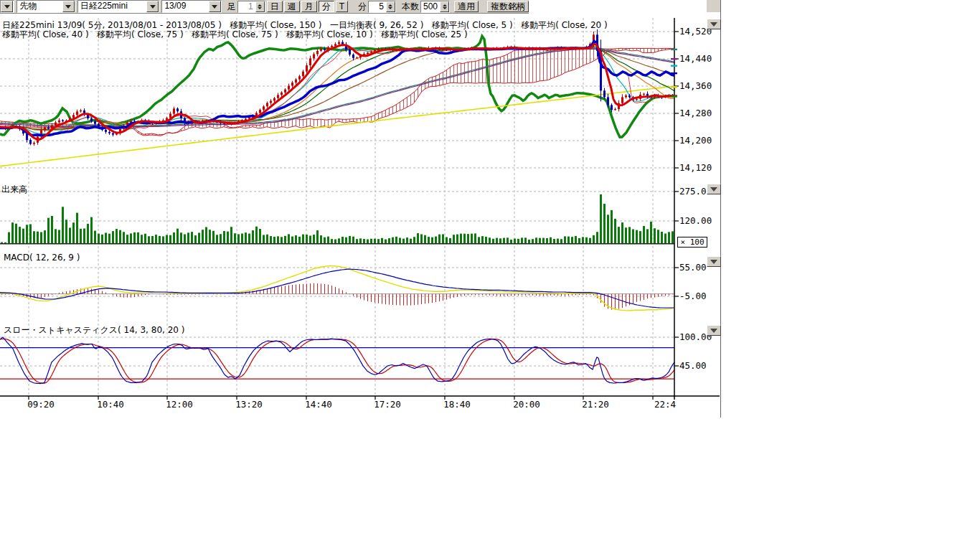 This screenshot has height=551, width=980. What do you see at coordinates (696, 168) in the screenshot?
I see `axis-label: 14,120` at bounding box center [696, 168].